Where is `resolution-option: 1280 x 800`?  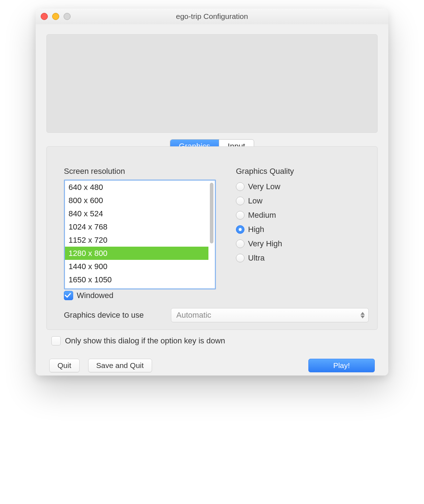
resolution-option: 1280 x 800 is located at coordinates (137, 253).